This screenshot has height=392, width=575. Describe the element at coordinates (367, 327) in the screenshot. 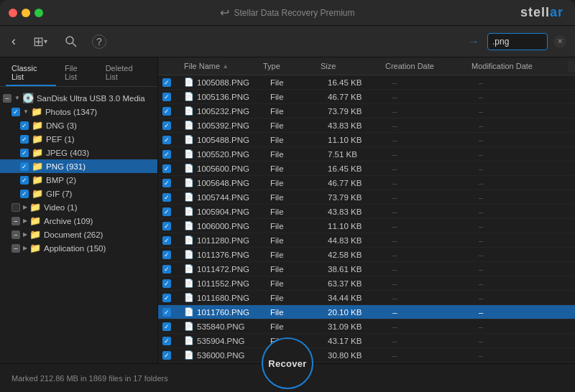

I see `table-row: ✓📄535840.PNGFile31.09 KB––` at that location.